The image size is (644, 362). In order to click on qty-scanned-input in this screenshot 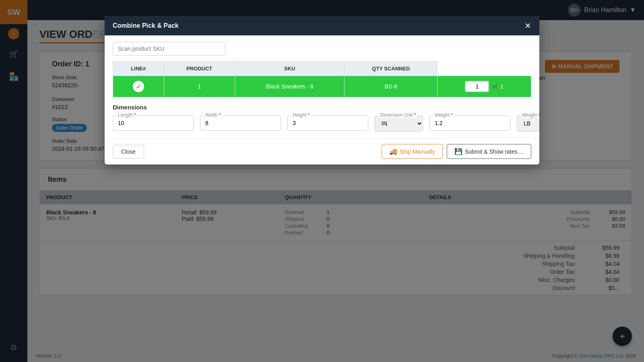, I will do `click(477, 86)`.